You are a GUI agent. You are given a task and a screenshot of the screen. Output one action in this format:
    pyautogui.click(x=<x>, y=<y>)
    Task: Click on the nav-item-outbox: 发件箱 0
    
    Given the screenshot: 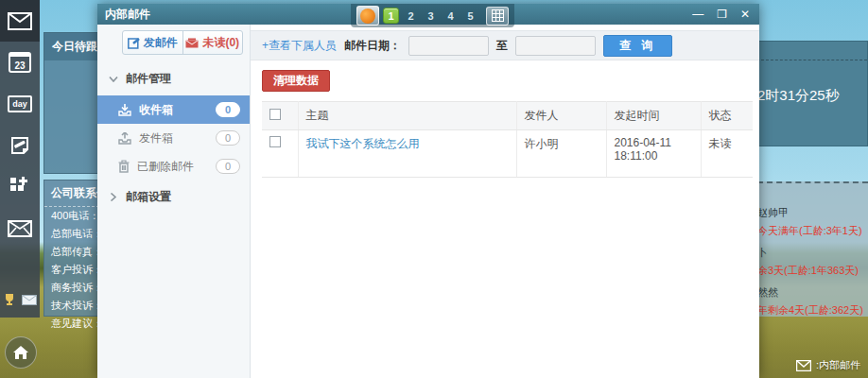 What is the action you would take?
    pyautogui.click(x=174, y=138)
    